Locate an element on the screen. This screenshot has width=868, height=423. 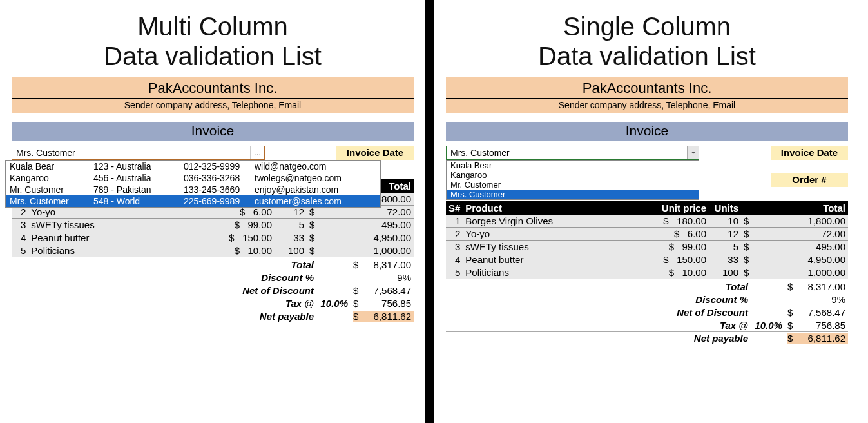
dropdown-option: Kangaroo is located at coordinates (572, 175).